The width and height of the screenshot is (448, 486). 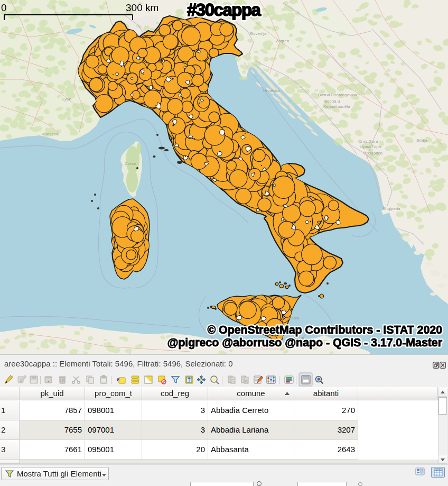 I want to click on svg-text: Slovenija, so click(x=258, y=34).